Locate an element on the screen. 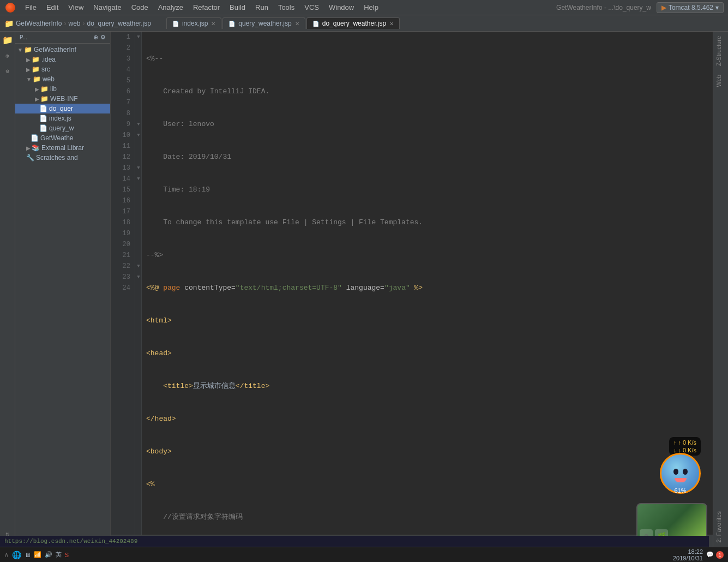  menu-help: Help is located at coordinates (371, 8).